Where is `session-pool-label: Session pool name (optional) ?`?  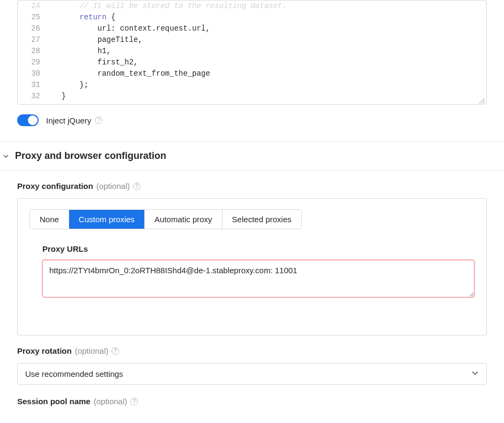
session-pool-label: Session pool name (optional) ? is located at coordinates (252, 402).